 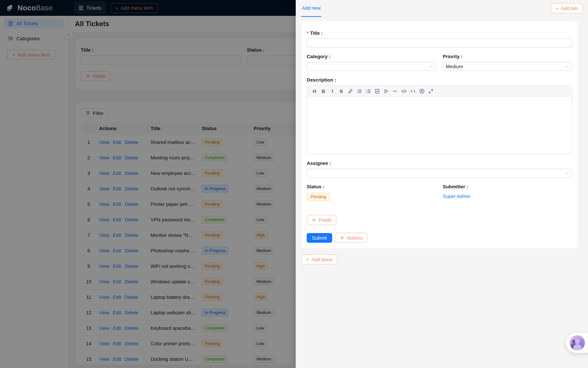 I want to click on svg-text: 3, so click(x=366, y=92).